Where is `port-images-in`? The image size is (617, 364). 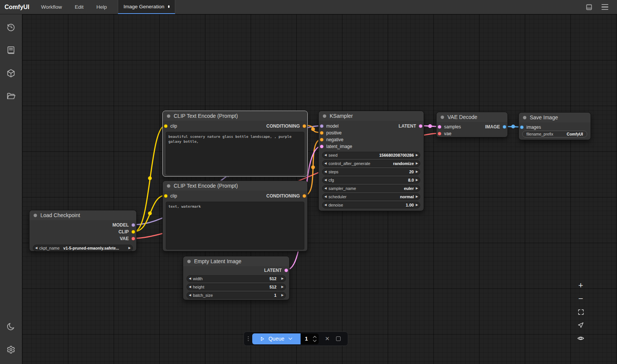
port-images-in is located at coordinates (522, 127).